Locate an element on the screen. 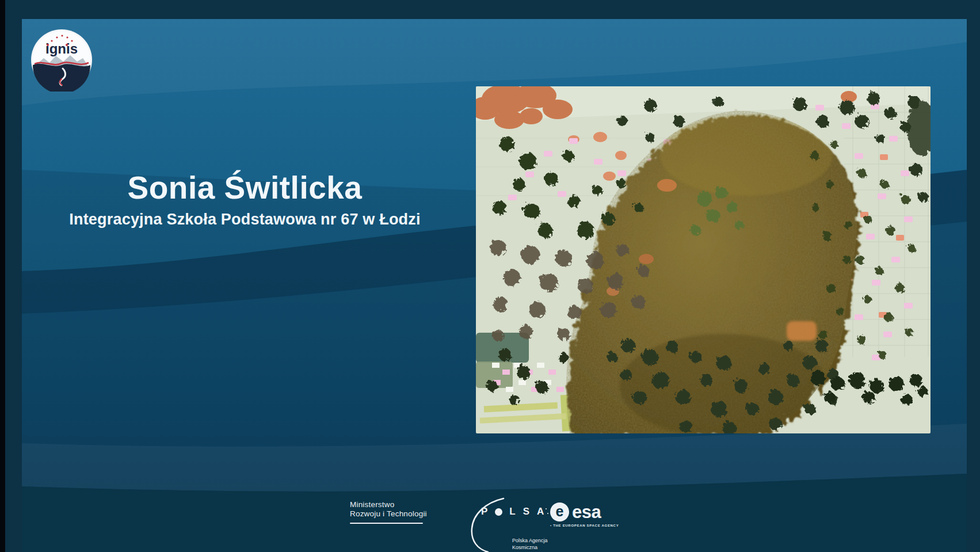 Image resolution: width=980 pixels, height=552 pixels. polsa-logo: P L S A Polska Agencja Kosmiczna is located at coordinates (499, 524).